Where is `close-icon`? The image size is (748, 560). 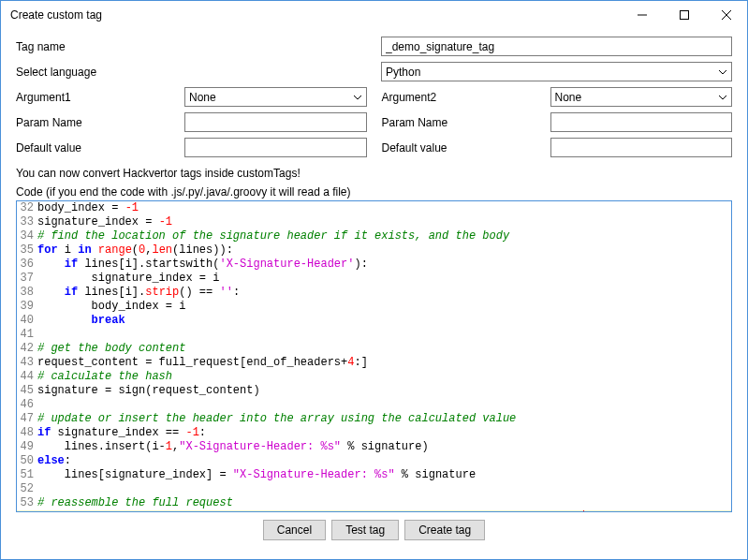 close-icon is located at coordinates (726, 15).